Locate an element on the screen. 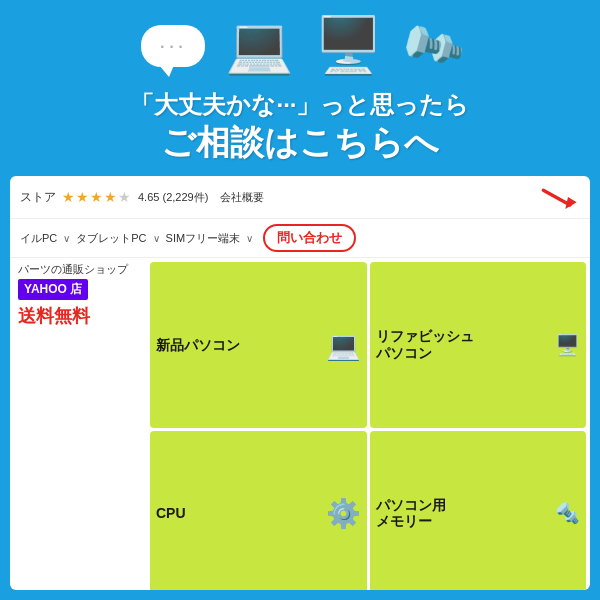 This screenshot has width=600, height=600. nav-dropdown-tablet: ∨ is located at coordinates (156, 238).